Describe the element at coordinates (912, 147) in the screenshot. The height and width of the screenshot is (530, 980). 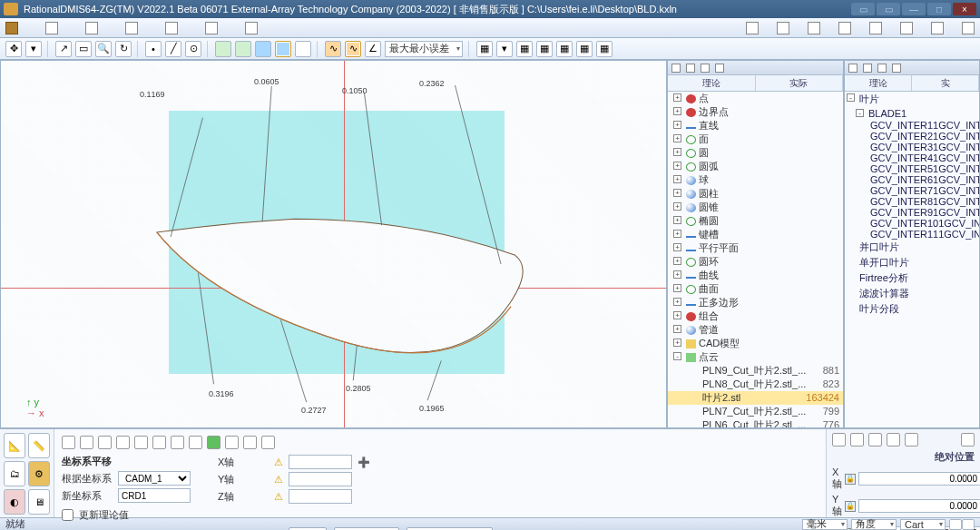
I see `gcv-row: GCV_INTER31GCV_INTER31` at that location.